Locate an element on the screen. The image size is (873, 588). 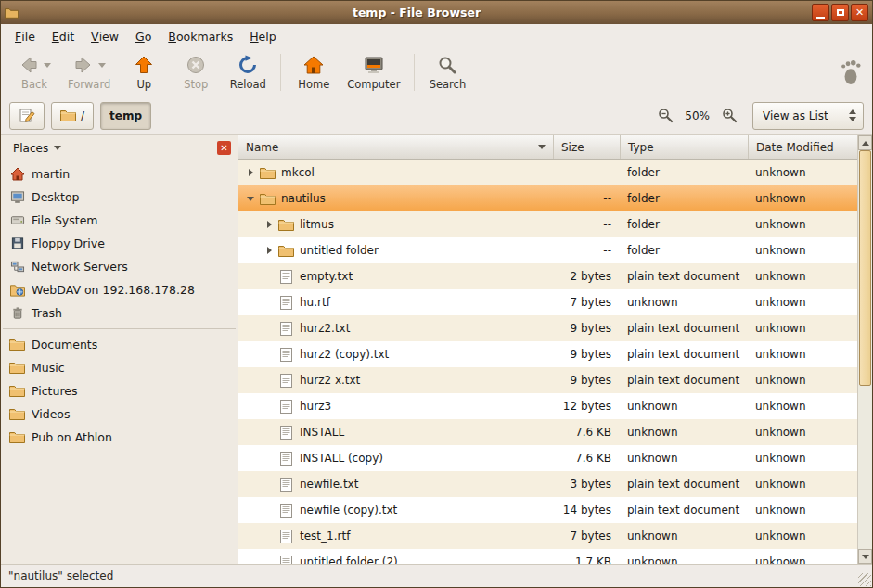
path-button-current: temp is located at coordinates (126, 116).